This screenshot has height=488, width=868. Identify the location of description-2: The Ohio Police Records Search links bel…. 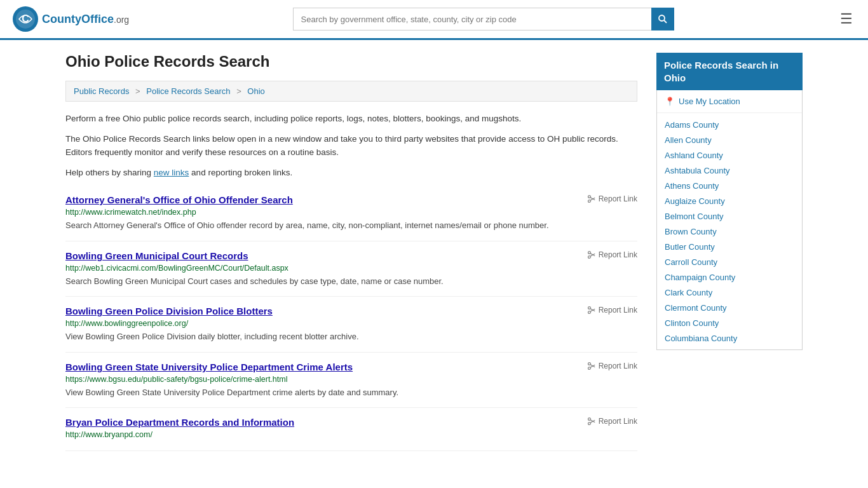
(351, 146).